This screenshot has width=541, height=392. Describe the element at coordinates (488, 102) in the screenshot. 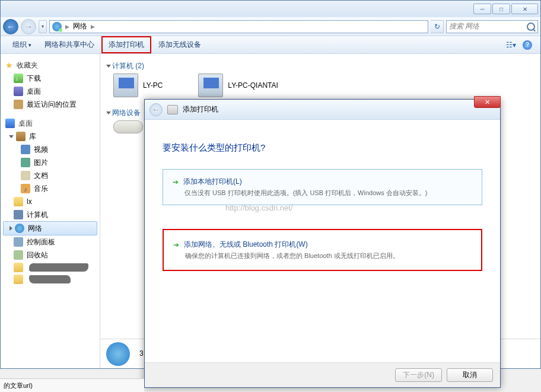

I see `dialog-close-button: ✕` at that location.